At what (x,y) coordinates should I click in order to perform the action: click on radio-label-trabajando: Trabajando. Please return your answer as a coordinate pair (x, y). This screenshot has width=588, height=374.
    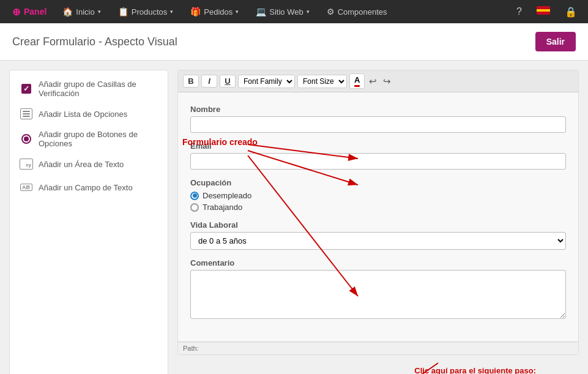
    Looking at the image, I should click on (223, 207).